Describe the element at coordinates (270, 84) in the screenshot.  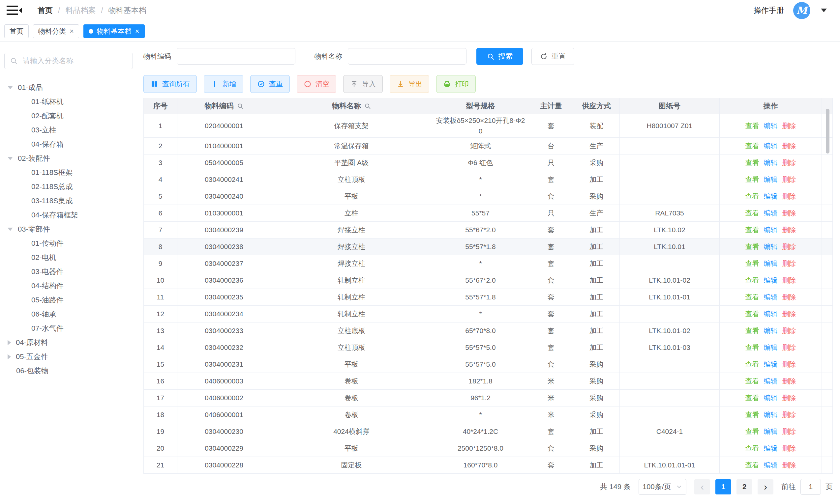
I see `查重-button: 查重` at that location.